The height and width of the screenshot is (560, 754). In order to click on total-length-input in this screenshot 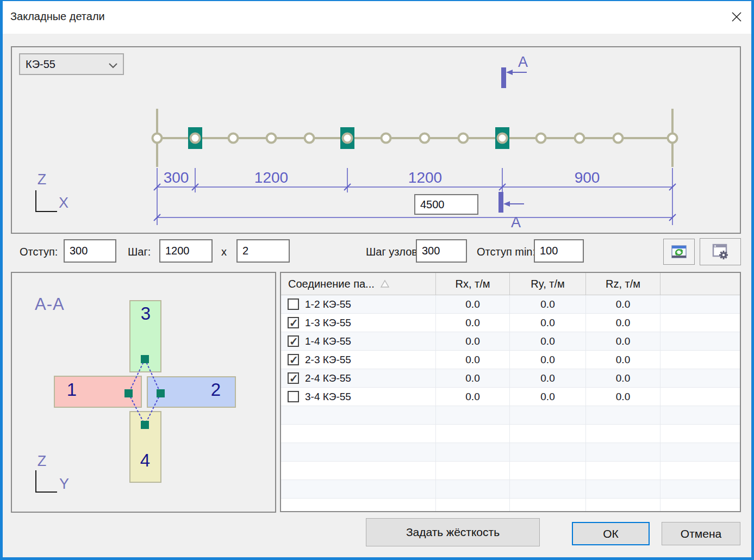, I will do `click(446, 204)`.